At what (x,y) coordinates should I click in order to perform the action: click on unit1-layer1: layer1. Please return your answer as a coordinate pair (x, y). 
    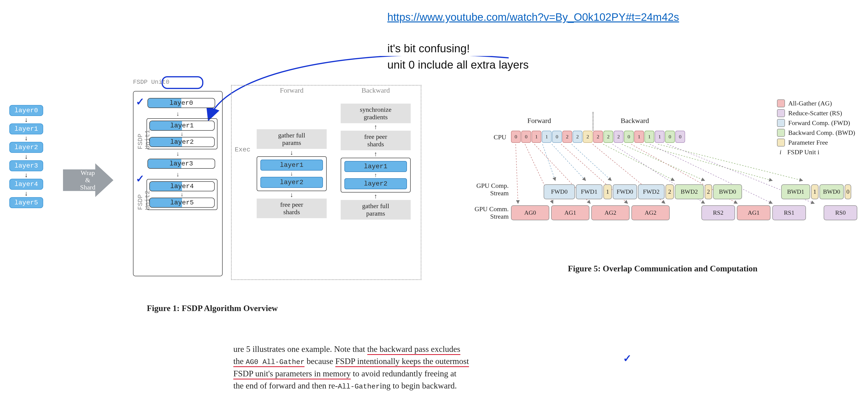
    Looking at the image, I should click on (182, 126).